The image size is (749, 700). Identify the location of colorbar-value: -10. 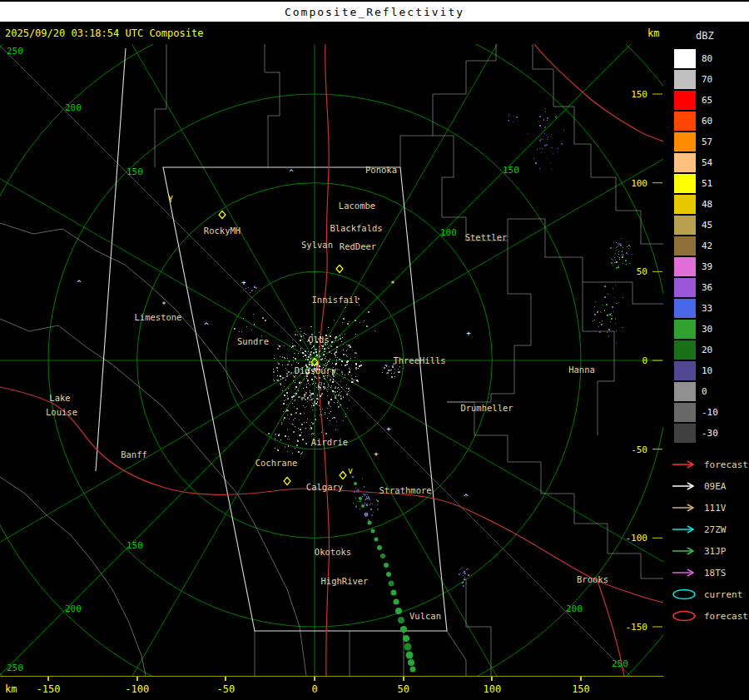
(710, 413).